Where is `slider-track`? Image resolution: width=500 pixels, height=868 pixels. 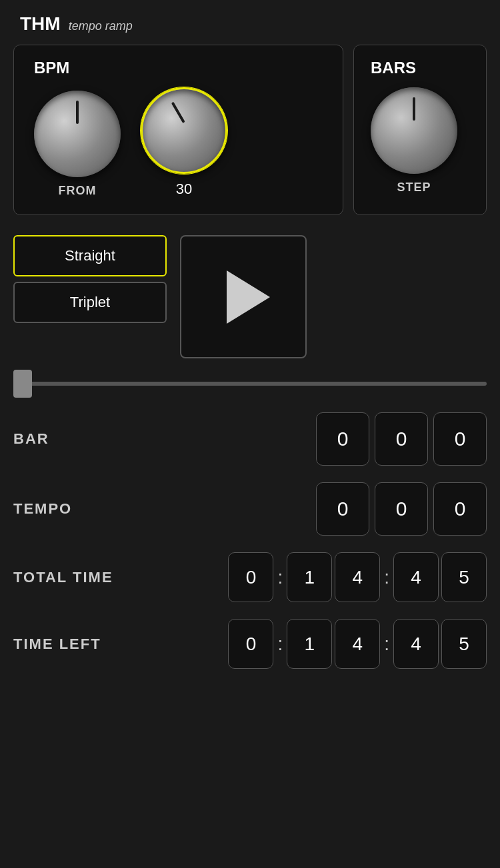 slider-track is located at coordinates (250, 384).